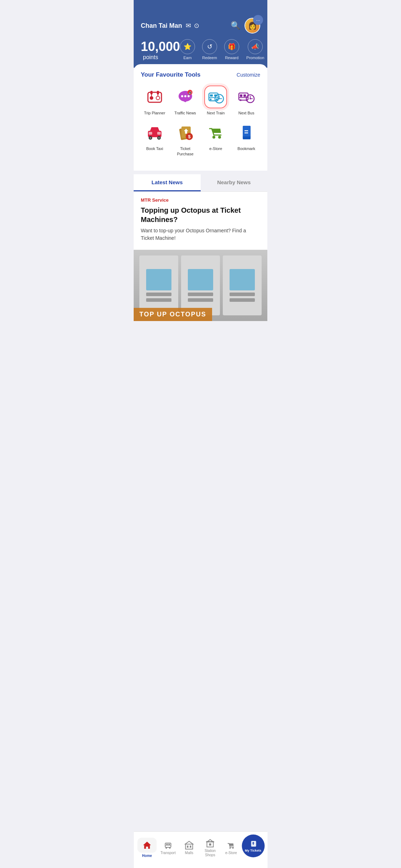 The width and height of the screenshot is (401, 868). I want to click on avatar-container: 👩 ···, so click(252, 26).